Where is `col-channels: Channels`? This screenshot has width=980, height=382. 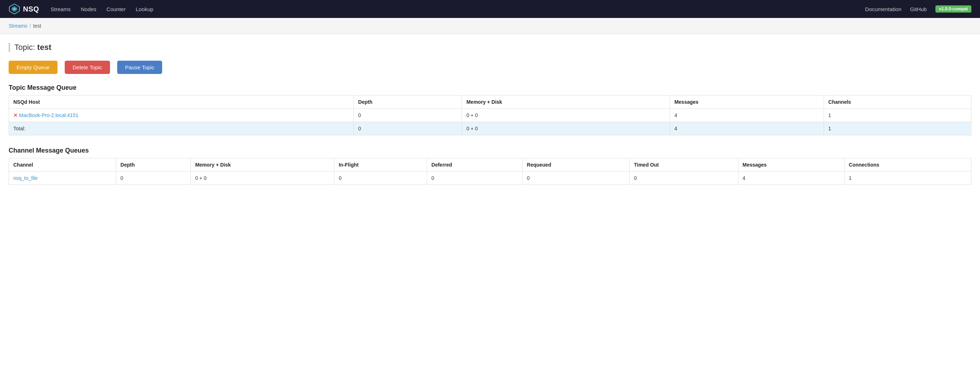
col-channels: Channels is located at coordinates (898, 102).